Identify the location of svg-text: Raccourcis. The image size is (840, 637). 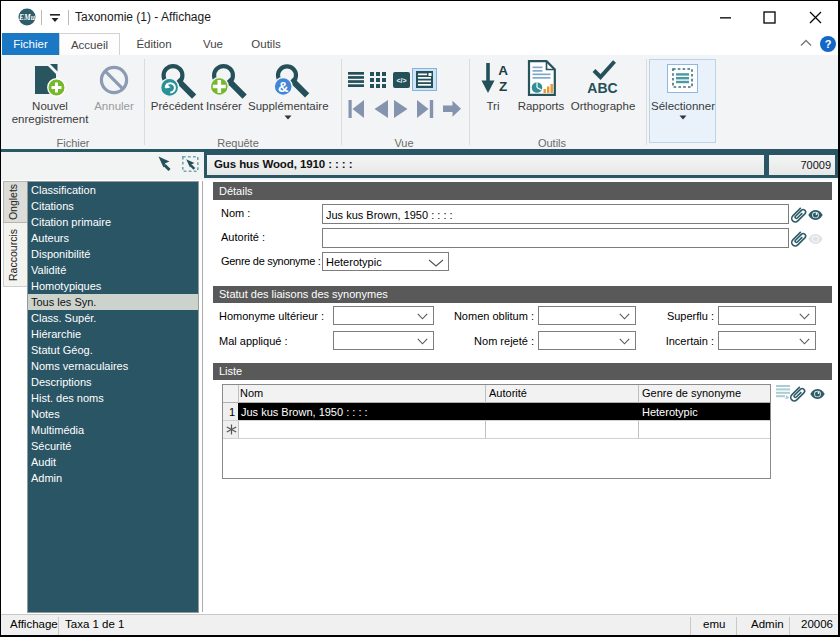
(13, 255).